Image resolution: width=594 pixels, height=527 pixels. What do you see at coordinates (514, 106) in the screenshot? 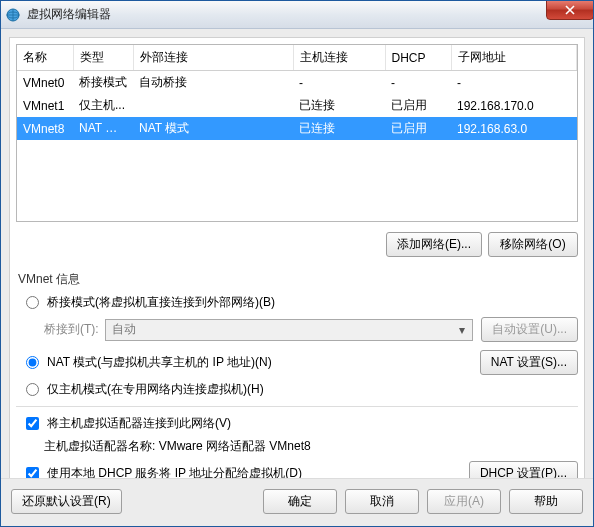
I see `cell-subnet: 192.168.170.0` at bounding box center [514, 106].